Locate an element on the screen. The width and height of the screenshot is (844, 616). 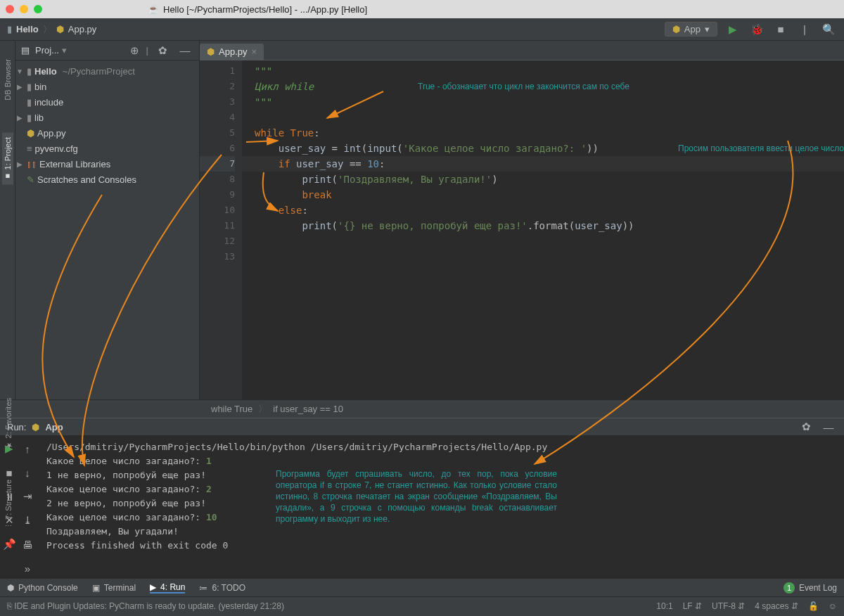
tree-file: ⬢ App.py is located at coordinates (107, 133).